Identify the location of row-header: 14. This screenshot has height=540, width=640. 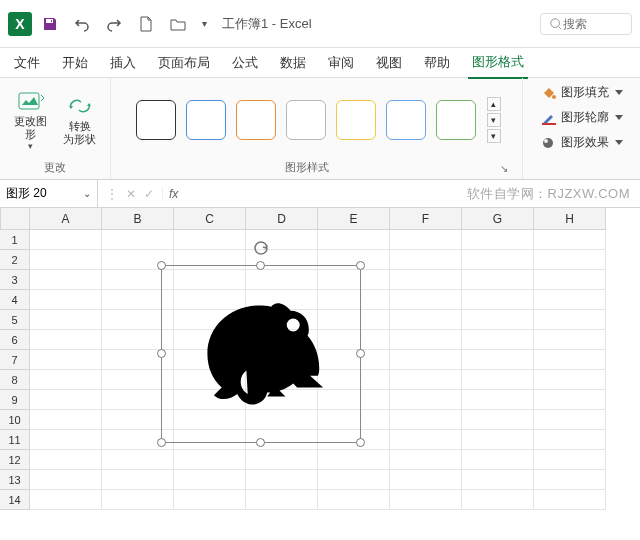
(15, 500).